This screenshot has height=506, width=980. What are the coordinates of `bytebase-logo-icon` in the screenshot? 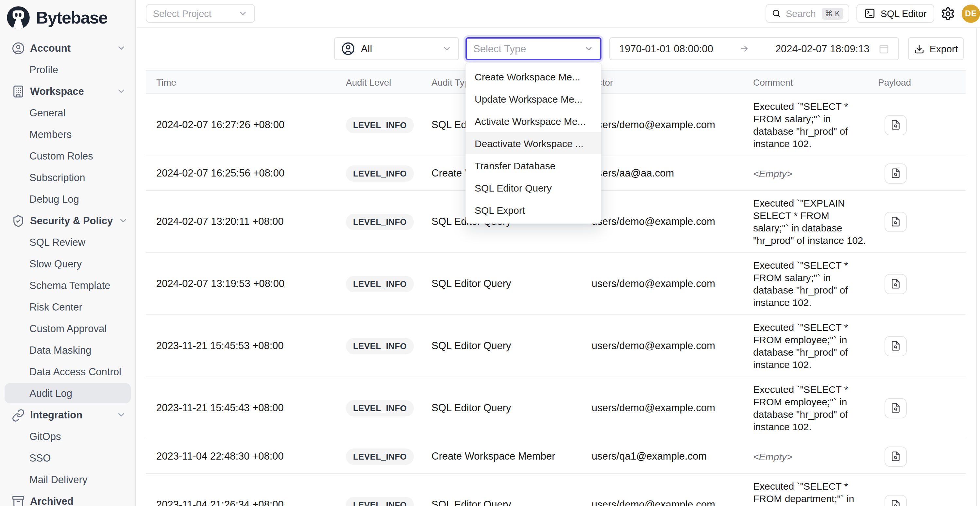 It's located at (18, 18).